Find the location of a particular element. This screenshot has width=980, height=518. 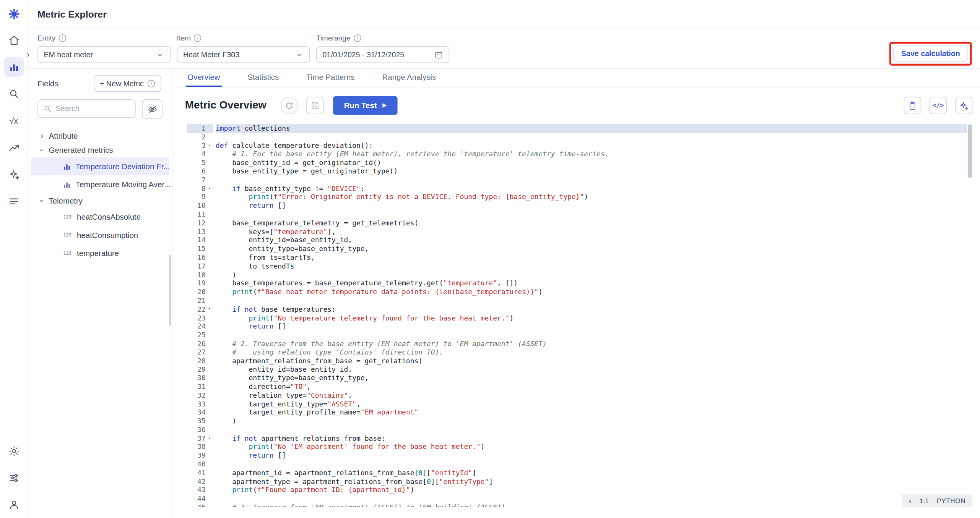

panel-scrollbar-thumb is located at coordinates (171, 290).